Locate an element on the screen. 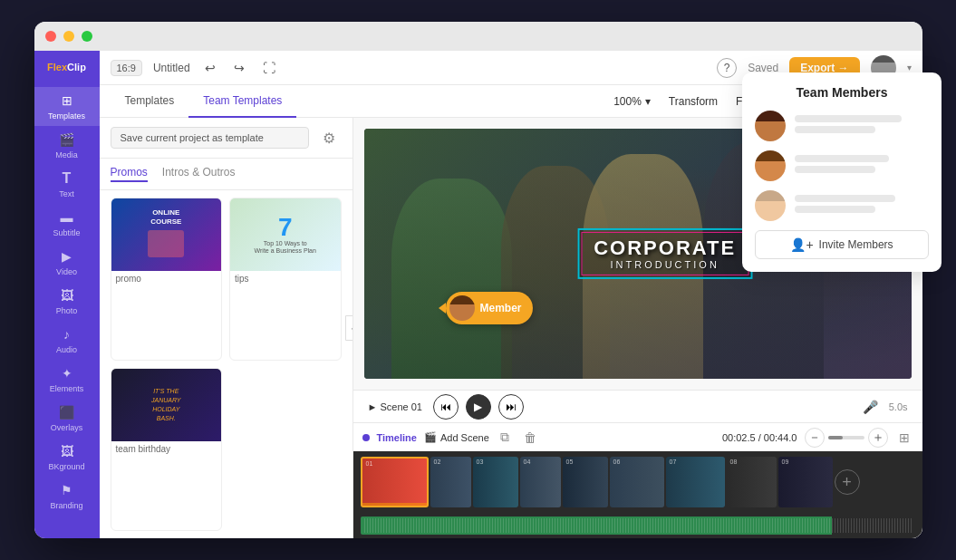 The image size is (956, 560). timeline-delete-button: 🗑 is located at coordinates (530, 438).